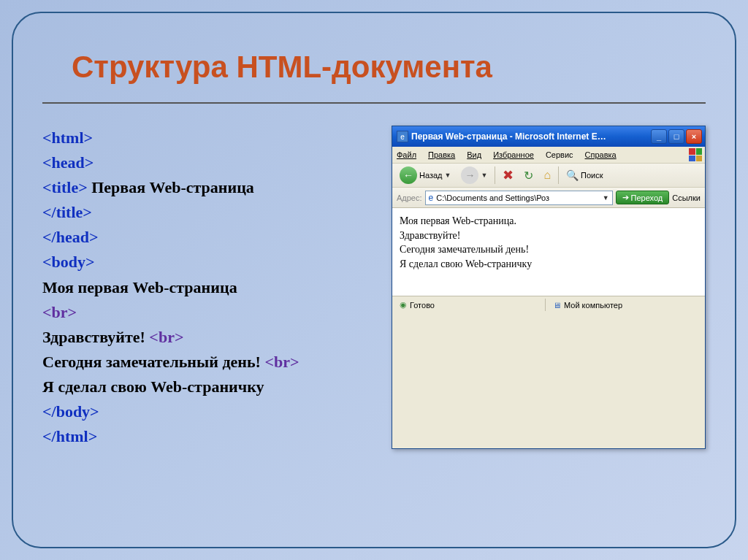  Describe the element at coordinates (557, 305) in the screenshot. I see `computer-icon: 🖥` at that location.